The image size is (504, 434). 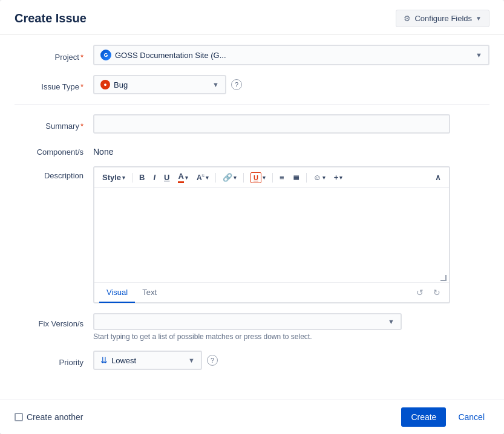 I want to click on fix-version-chevron-icon: ▼, so click(x=391, y=322).